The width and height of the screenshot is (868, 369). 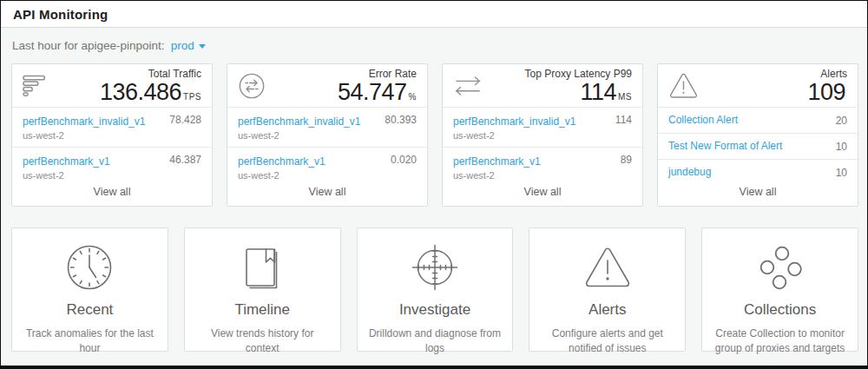 I want to click on stat-card-value: 136.486, so click(x=141, y=92).